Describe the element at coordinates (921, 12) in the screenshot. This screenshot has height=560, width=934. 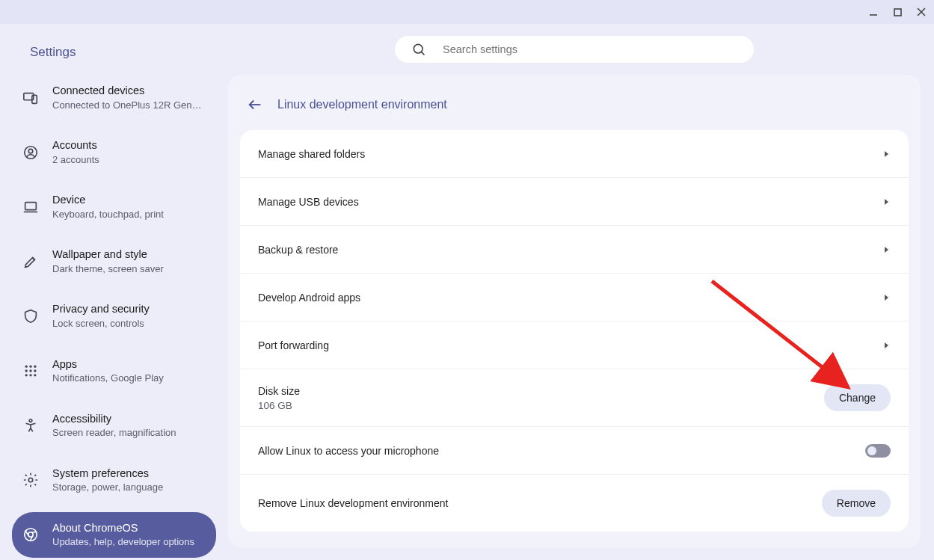
I see `close-button` at that location.